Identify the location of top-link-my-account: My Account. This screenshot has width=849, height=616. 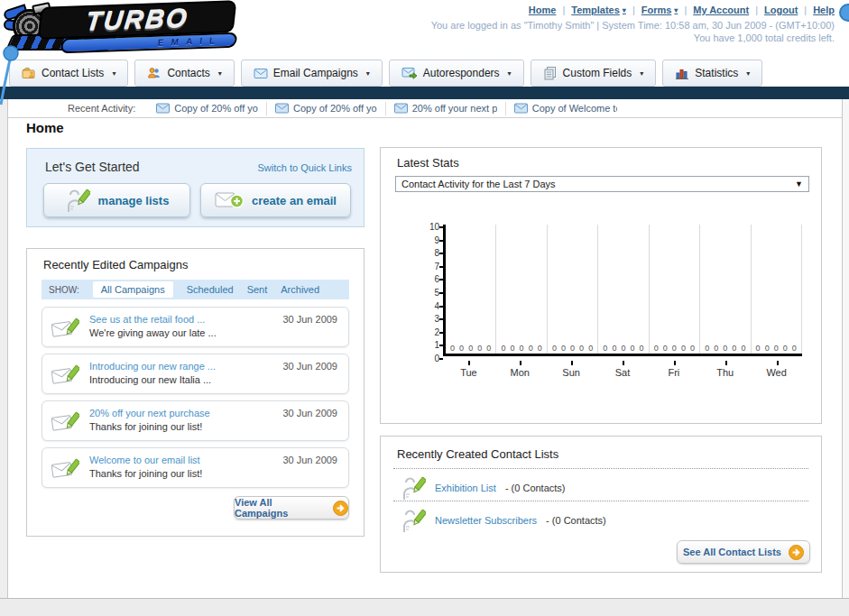
(721, 10).